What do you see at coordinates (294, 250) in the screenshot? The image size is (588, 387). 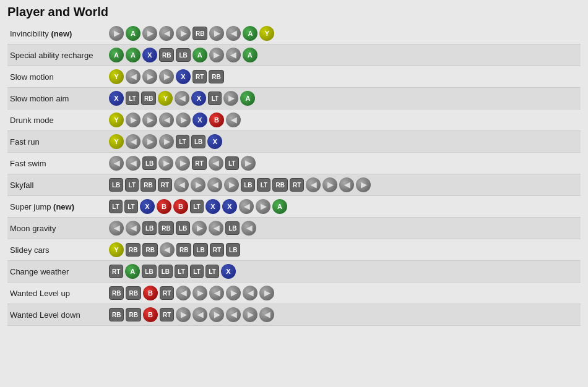 I see `table-row: Slidey carsYRBRBRBLBRTLB` at bounding box center [294, 250].